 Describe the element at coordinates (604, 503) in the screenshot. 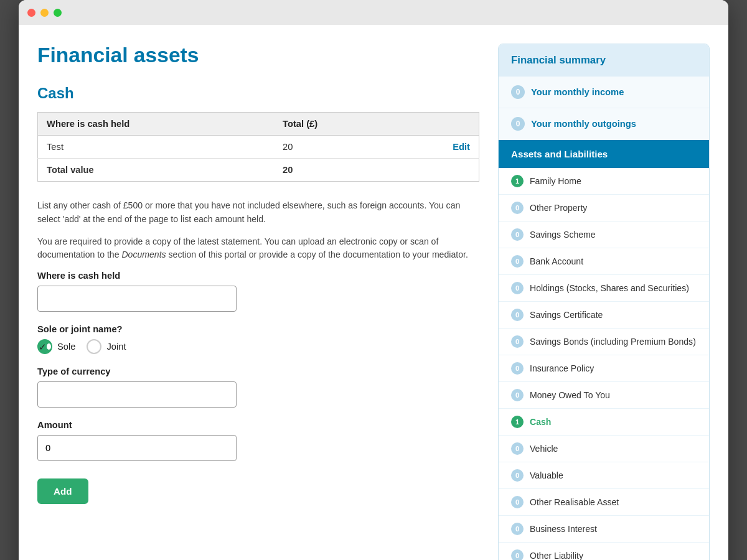

I see `asset-item-12: 0Other Realisable Asset` at that location.